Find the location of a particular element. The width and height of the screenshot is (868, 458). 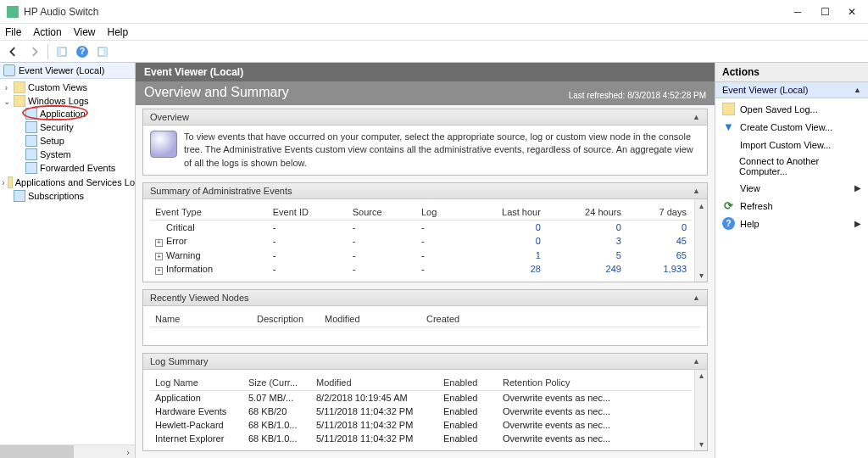

col-retention: Retention Policy is located at coordinates (595, 383).